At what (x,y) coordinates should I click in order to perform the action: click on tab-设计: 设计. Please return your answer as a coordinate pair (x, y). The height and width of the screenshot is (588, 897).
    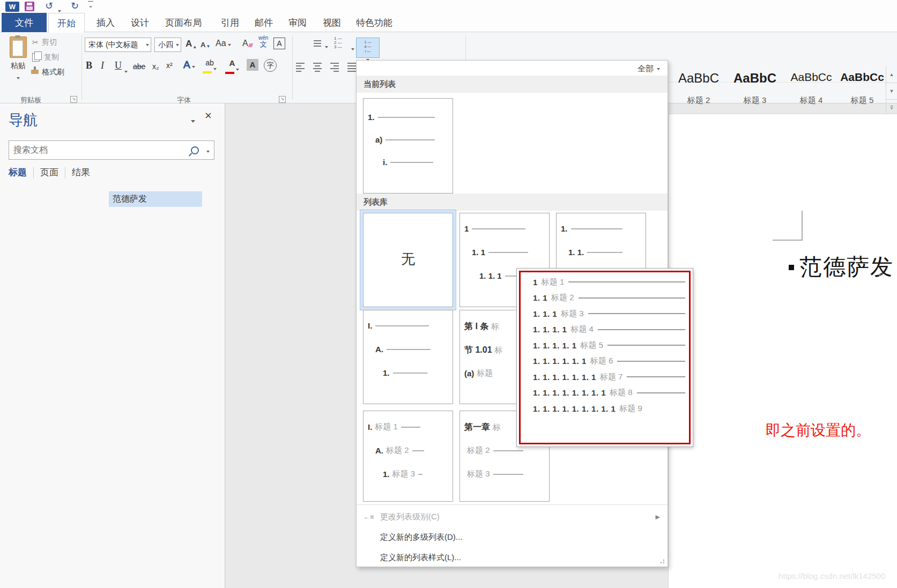
    Looking at the image, I should click on (140, 23).